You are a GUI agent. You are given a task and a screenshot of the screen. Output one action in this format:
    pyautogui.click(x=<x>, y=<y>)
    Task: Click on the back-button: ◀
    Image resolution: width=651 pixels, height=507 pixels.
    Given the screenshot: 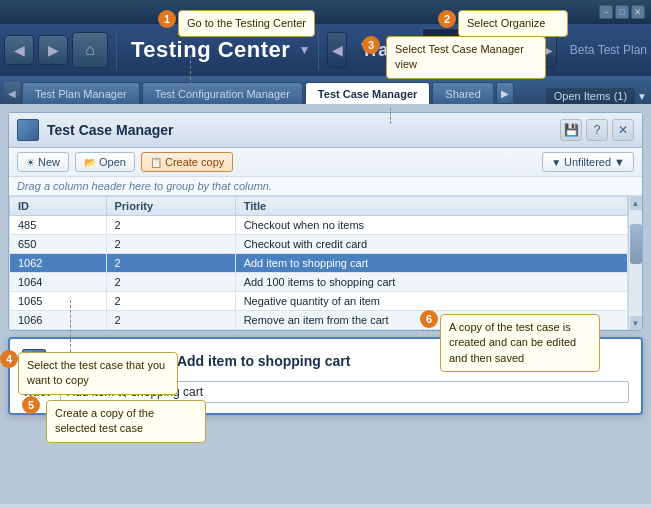 What is the action you would take?
    pyautogui.click(x=19, y=50)
    